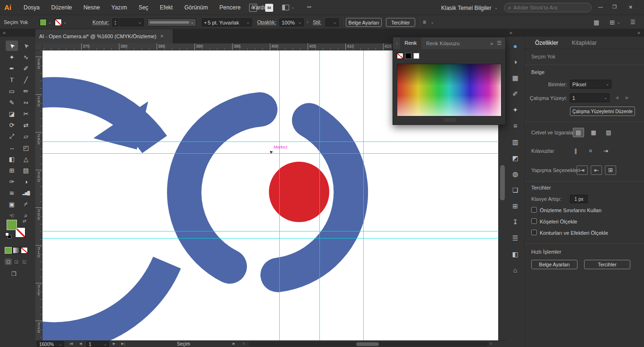  Describe the element at coordinates (639, 33) in the screenshot. I see `collapse-right-dock-button: »` at that location.